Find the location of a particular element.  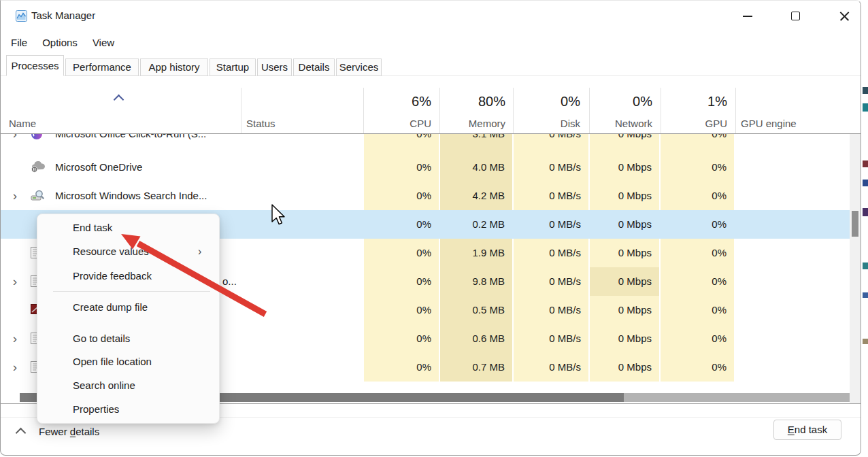

tab-services: Services is located at coordinates (359, 67).